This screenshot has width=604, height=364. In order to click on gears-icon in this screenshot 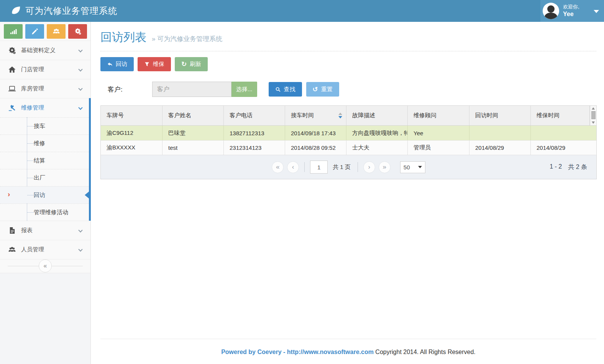, I will do `click(78, 31)`.